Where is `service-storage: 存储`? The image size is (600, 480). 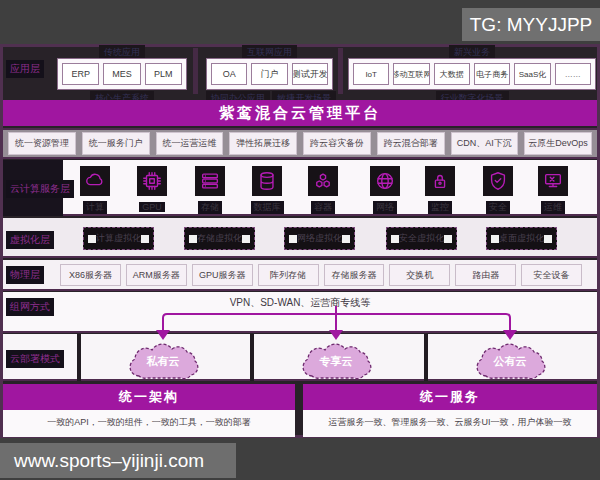
service-storage: 存储 is located at coordinates (210, 190).